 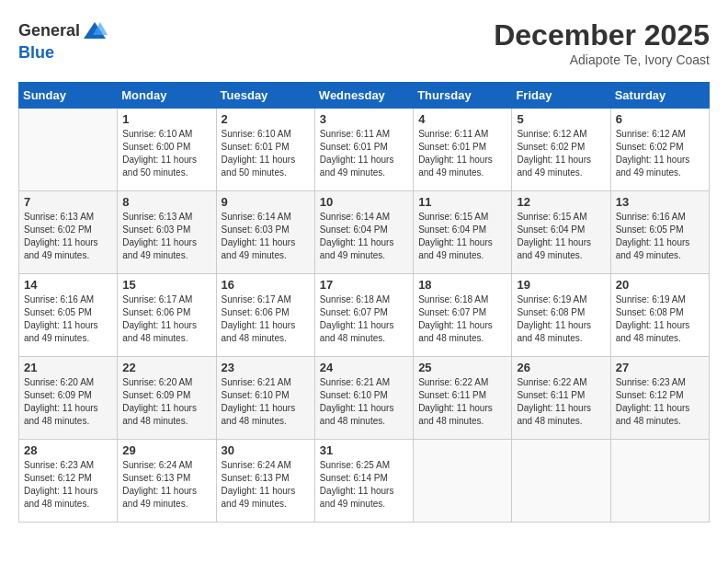 What do you see at coordinates (266, 368) in the screenshot?
I see `day-number: 23` at bounding box center [266, 368].